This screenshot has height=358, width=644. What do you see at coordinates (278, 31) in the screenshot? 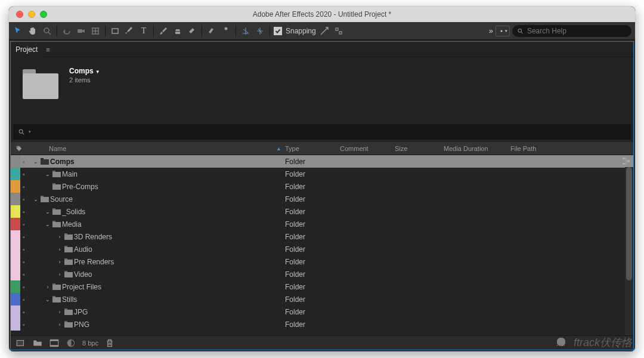
I see `snapping-checkbox` at bounding box center [278, 31].